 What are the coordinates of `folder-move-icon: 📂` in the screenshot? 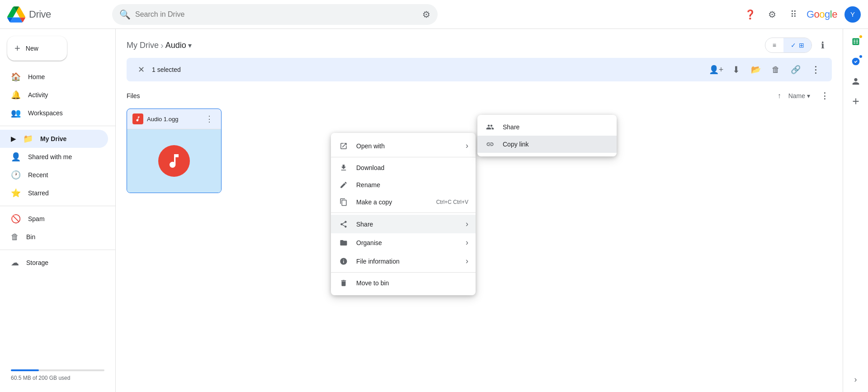 It's located at (756, 70).